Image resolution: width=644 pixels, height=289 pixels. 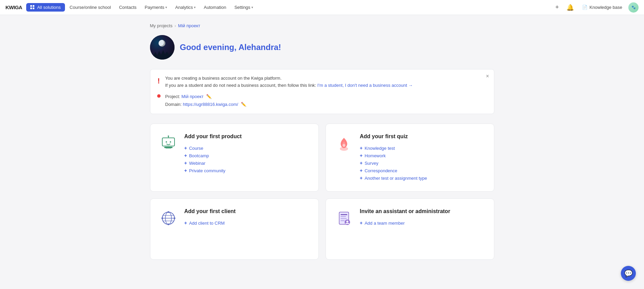 I want to click on nav-automation: Automation, so click(x=215, y=7).